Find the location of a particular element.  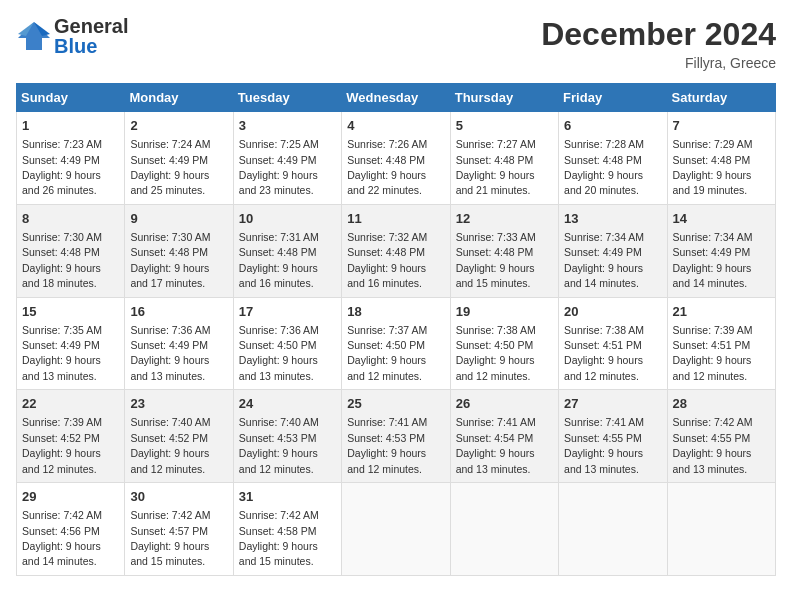

calendar-cell: 20 Sunrise: 7:38 AMSunset: 4:51 PMDaylig… is located at coordinates (613, 344).